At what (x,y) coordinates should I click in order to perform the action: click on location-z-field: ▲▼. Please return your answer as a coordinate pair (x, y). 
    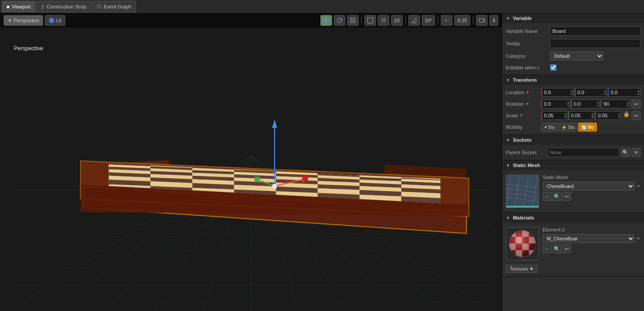
    Looking at the image, I should click on (624, 92).